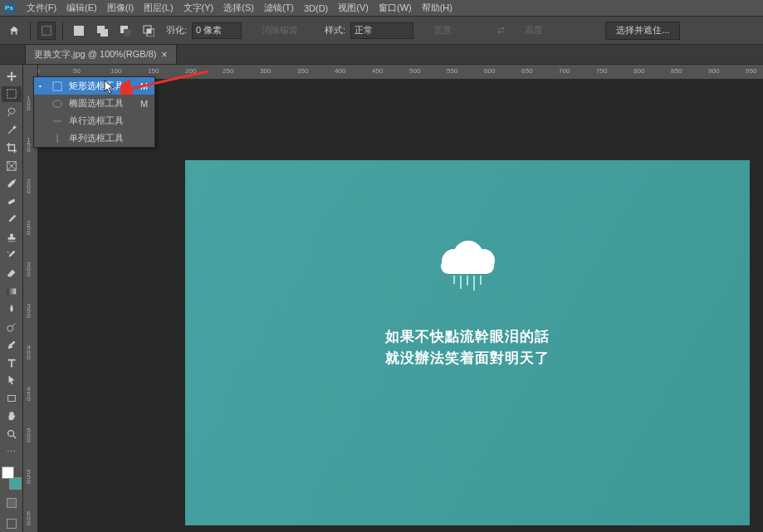 This screenshot has height=532, width=763. Describe the element at coordinates (643, 31) in the screenshot. I see `select-mask-button: 选择并遮住...` at that location.